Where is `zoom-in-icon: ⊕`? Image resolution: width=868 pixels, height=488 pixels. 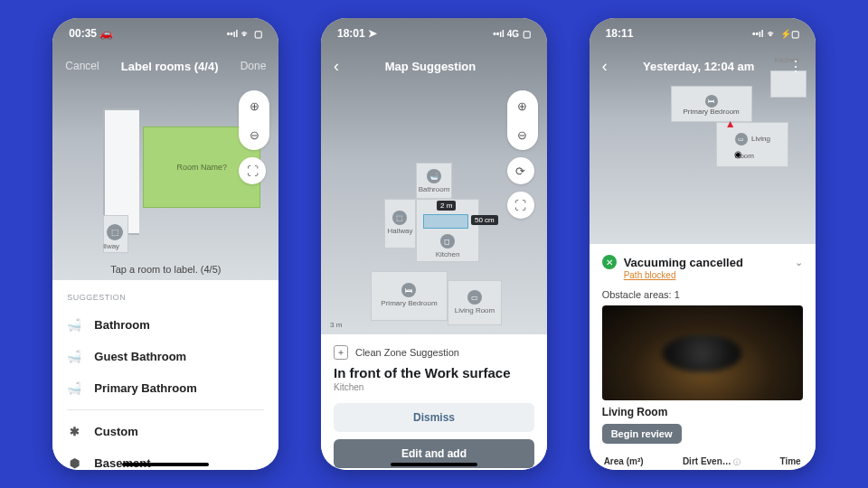 zoom-in-icon: ⊕ is located at coordinates (255, 107).